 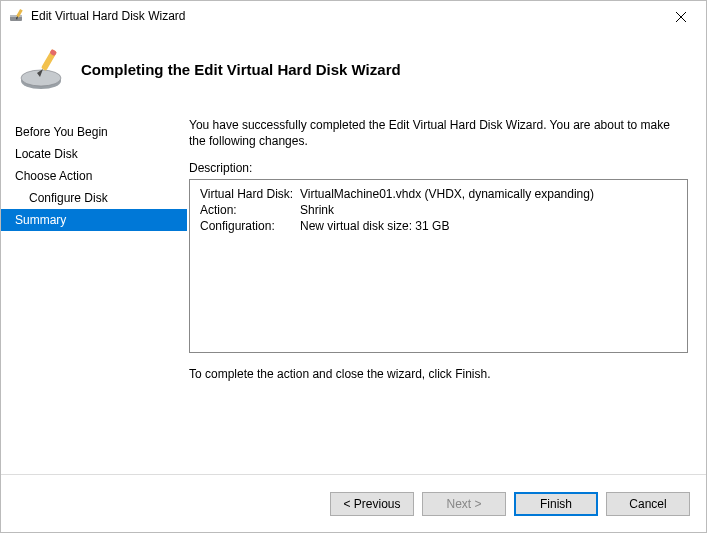 I want to click on description-label: Description:, so click(x=438, y=168).